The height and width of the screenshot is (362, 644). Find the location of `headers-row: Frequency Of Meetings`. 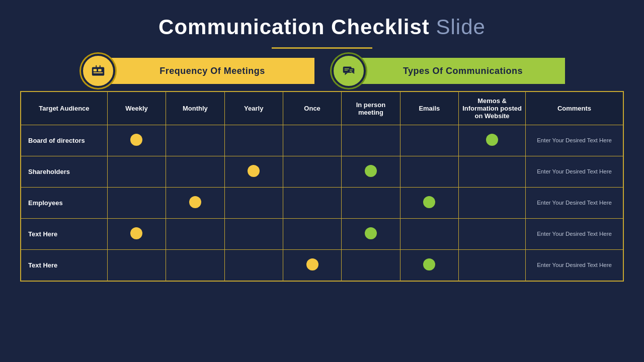

headers-row: Frequency Of Meetings is located at coordinates (322, 71).